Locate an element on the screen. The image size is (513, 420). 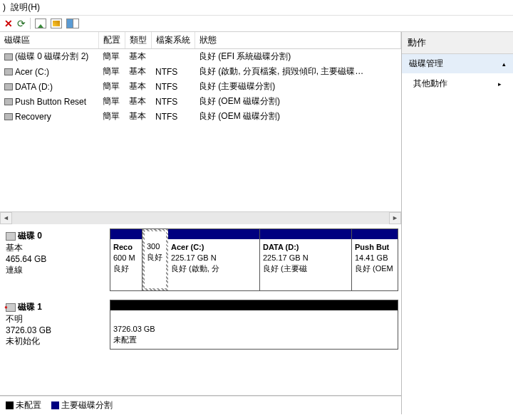
partition: Acer (C:)225.17 GB N良好 (啟動, 分 is located at coordinates (214, 260).